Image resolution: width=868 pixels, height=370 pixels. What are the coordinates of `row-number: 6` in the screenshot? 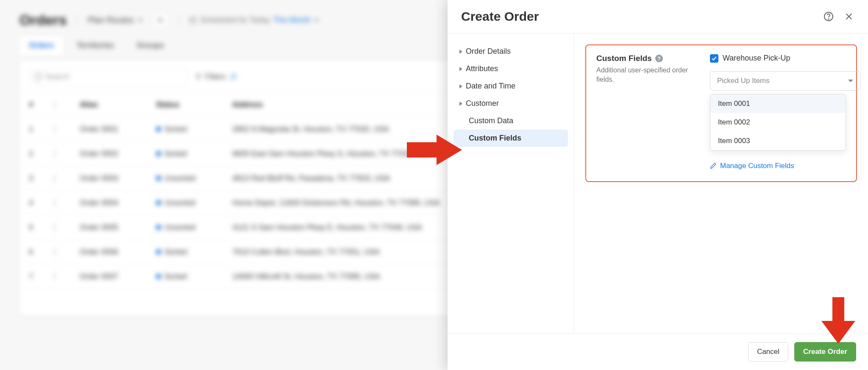 It's located at (42, 252).